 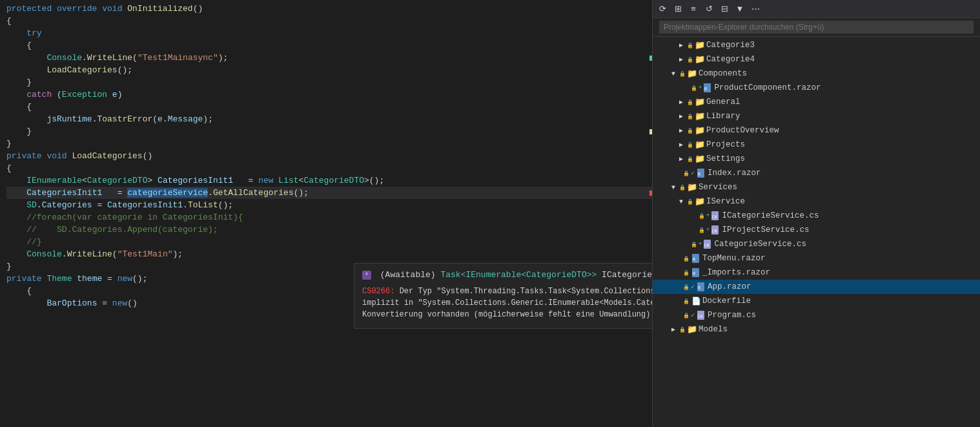 I want to click on tree-item-label: Models, so click(x=713, y=329).